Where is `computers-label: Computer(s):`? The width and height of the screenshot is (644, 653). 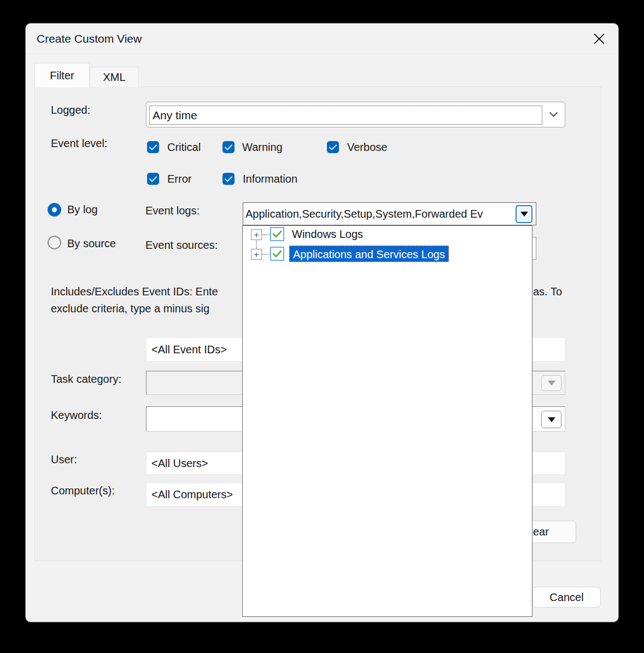
computers-label: Computer(s): is located at coordinates (83, 491).